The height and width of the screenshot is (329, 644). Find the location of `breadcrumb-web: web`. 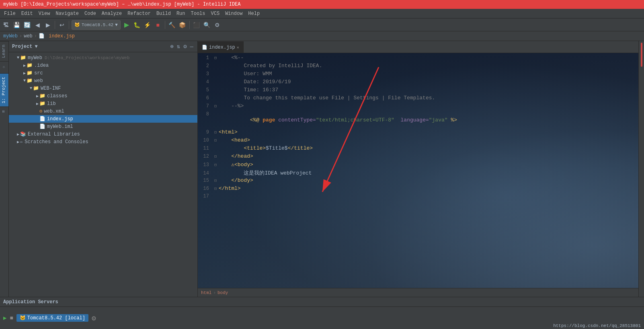

breadcrumb-web: web is located at coordinates (28, 36).